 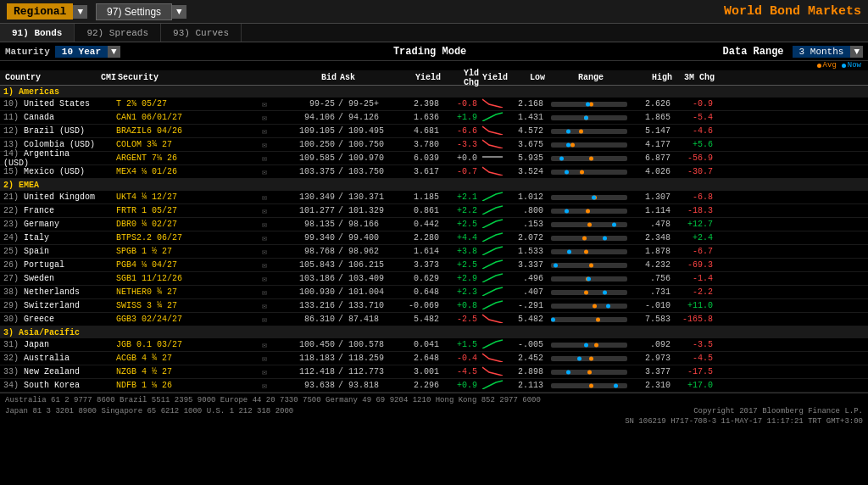 I want to click on table-row: 32) Australia ACGB 4 ¾ 27 ✉ 118.183 / 11…, so click(x=434, y=359).